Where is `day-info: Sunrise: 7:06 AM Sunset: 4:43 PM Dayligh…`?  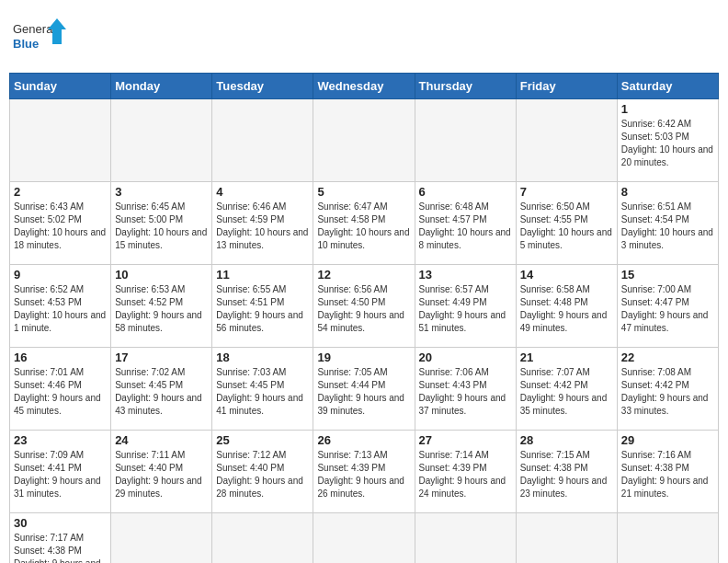
day-info: Sunrise: 7:06 AM Sunset: 4:43 PM Dayligh… is located at coordinates (465, 392).